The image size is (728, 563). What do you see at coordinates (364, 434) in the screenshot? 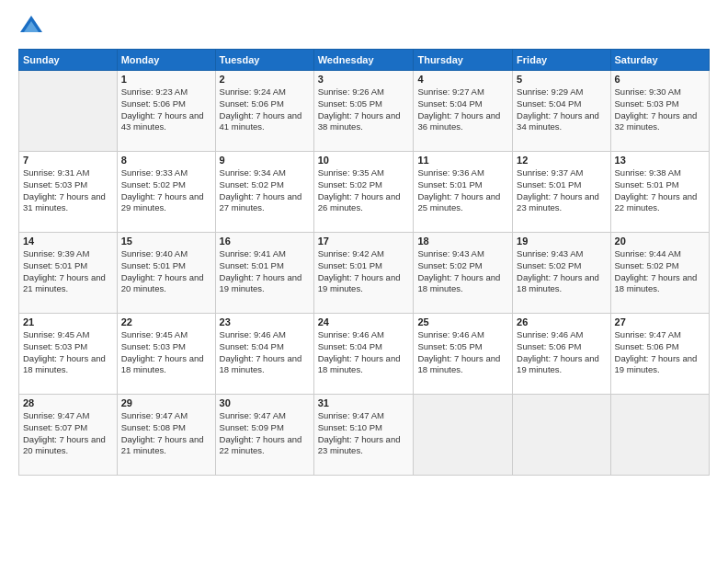
I see `day-info: Sunrise: 9:47 AMSunset: 5:10 PMDaylight:…` at bounding box center [364, 434].